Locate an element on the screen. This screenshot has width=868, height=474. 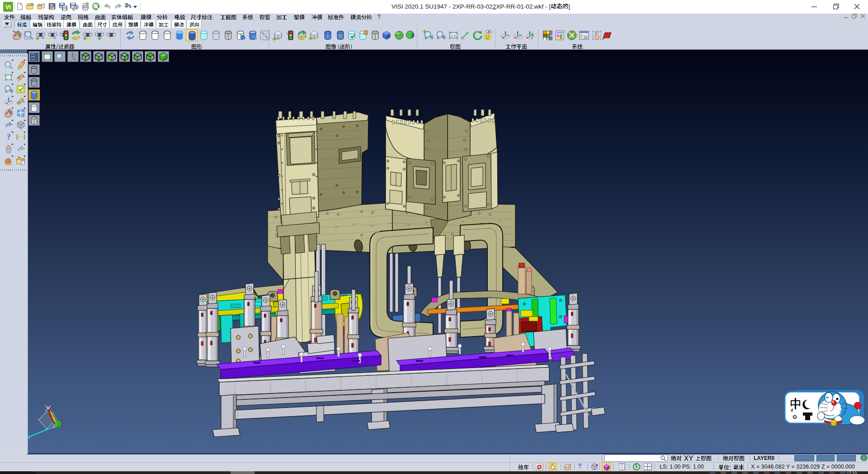
svg-text: 1:1 is located at coordinates (453, 35).